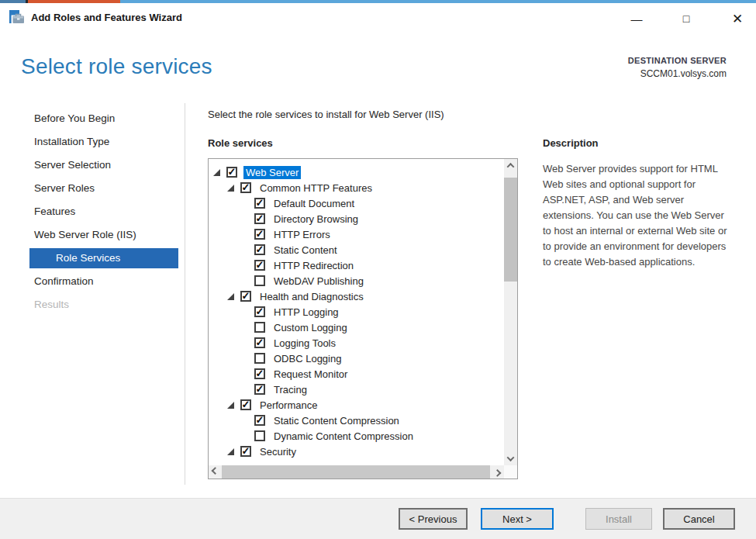  I want to click on tree-item-odbc-logging: ODBC Logging, so click(357, 358).